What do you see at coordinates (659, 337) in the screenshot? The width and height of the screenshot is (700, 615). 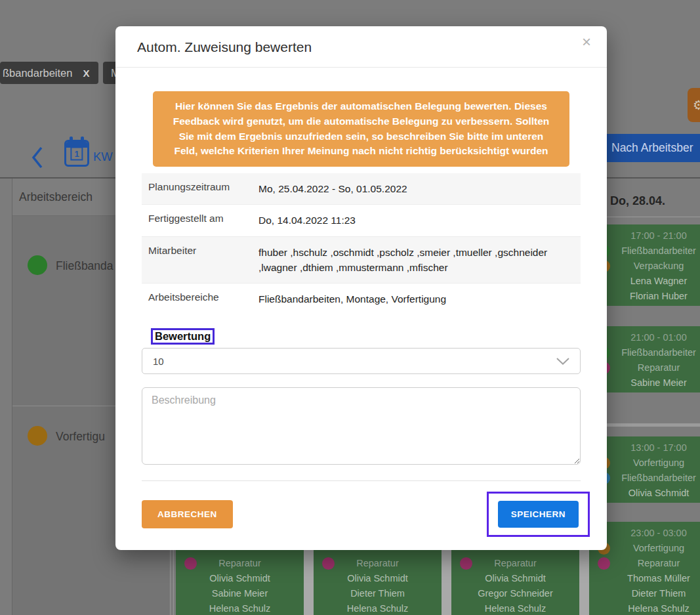 I see `shift-time: 21:00 - 01:00` at bounding box center [659, 337].